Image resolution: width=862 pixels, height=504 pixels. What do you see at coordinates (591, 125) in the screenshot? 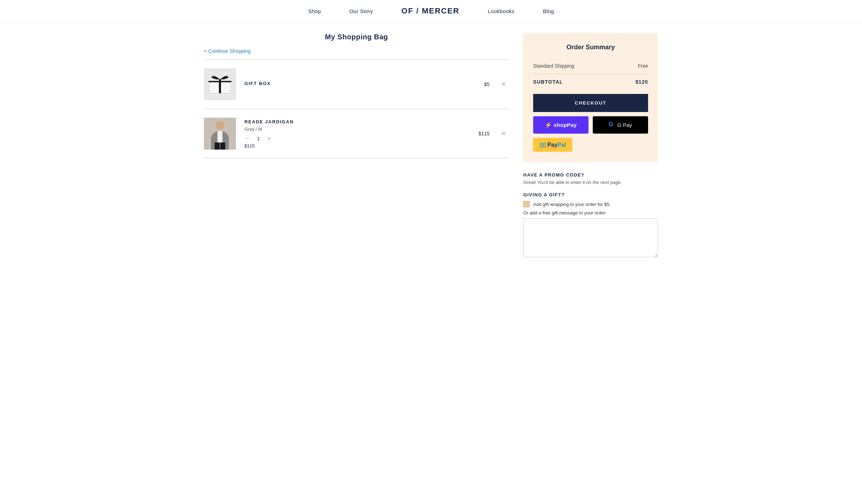
I see `payment-options-row: ⚡ shopPay G G Pay` at bounding box center [591, 125].